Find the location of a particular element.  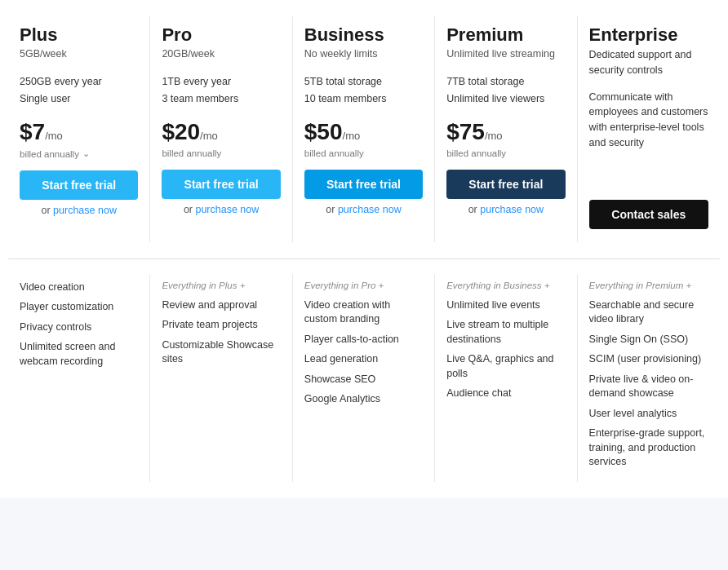

billing-dropdown: ⌄ is located at coordinates (87, 153).